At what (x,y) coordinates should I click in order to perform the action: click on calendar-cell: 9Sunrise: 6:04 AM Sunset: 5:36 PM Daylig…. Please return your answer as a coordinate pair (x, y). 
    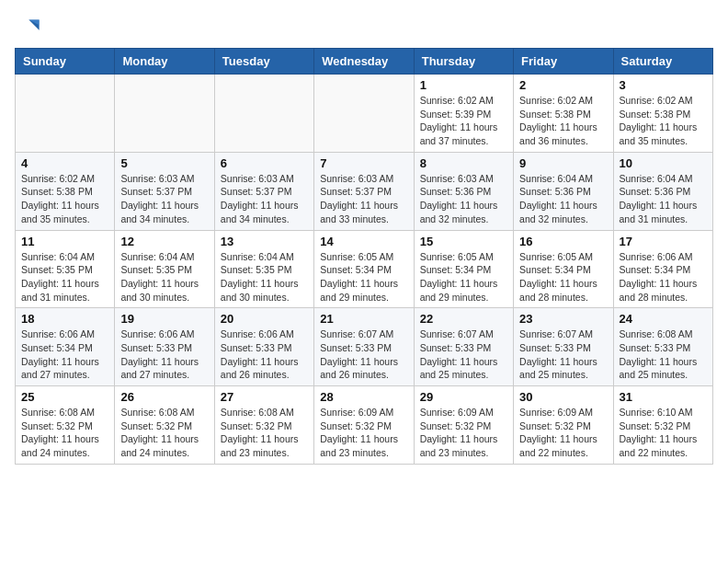
    Looking at the image, I should click on (563, 191).